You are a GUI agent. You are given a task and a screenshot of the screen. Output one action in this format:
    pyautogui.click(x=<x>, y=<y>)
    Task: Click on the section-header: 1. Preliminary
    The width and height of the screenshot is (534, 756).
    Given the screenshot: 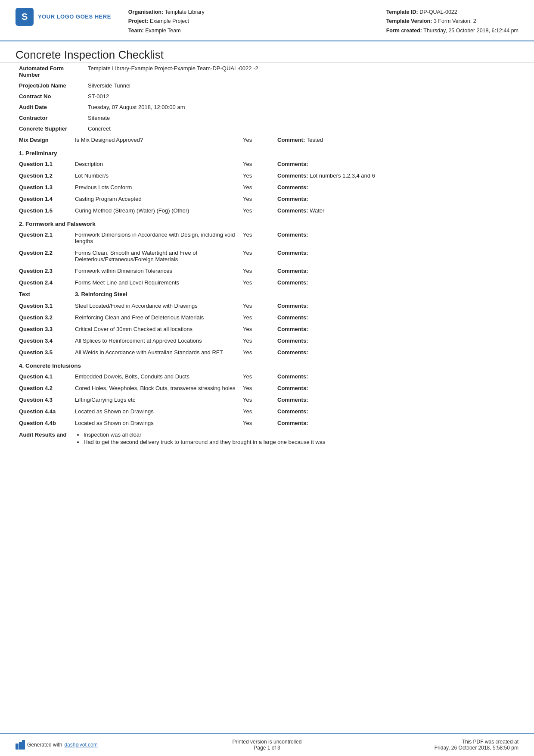 What is the action you would take?
    pyautogui.click(x=267, y=152)
    